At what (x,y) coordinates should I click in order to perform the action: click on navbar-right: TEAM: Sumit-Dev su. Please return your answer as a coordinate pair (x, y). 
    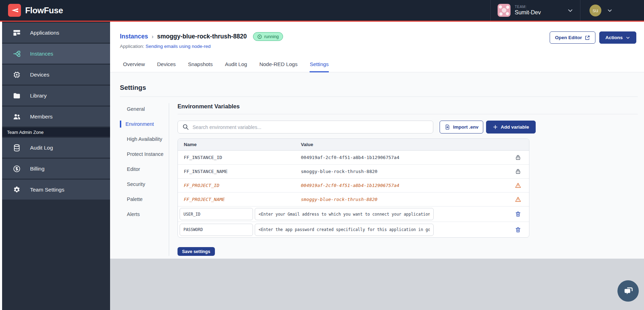
    Looking at the image, I should click on (567, 10).